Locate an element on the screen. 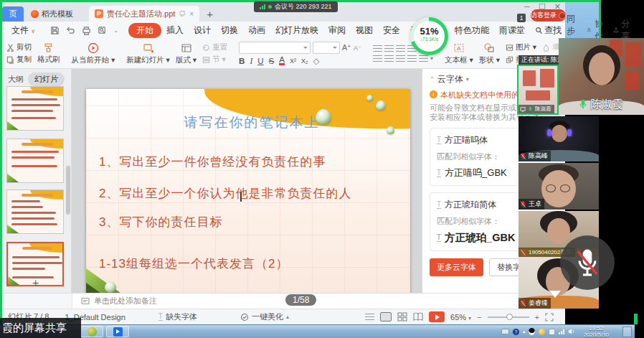  subscript-button: X₂ is located at coordinates (305, 61).